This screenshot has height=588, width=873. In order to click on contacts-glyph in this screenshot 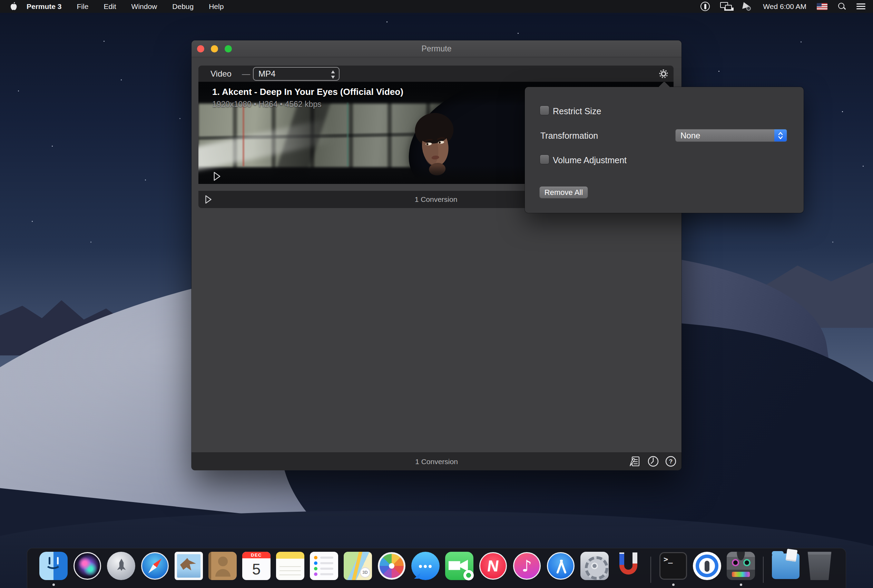, I will do `click(223, 566)`.